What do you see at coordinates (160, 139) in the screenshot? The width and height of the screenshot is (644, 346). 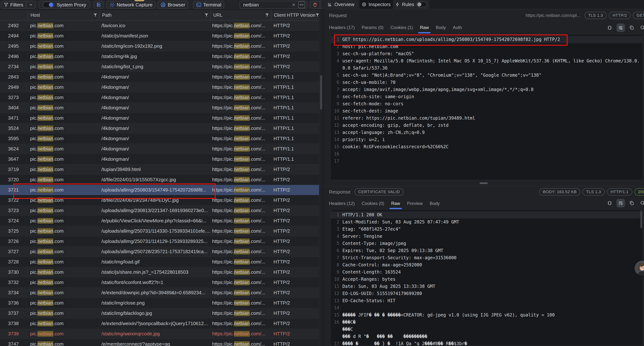 I see `table-row: ML3595pic.netbian.com/4kdongman/https://…` at bounding box center [160, 139].